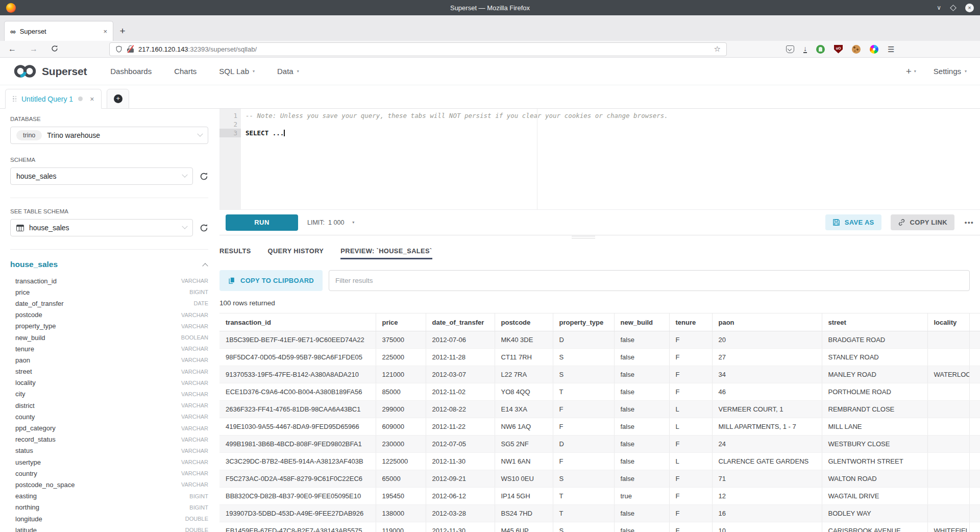 The width and height of the screenshot is (980, 532). What do you see at coordinates (230, 159) in the screenshot?
I see `editor-gutter: 1 2 3` at bounding box center [230, 159].